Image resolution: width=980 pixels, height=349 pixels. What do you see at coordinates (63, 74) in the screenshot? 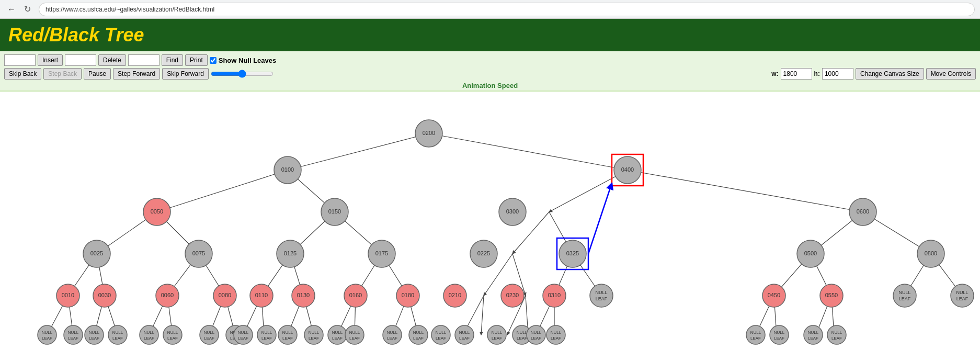
I see `step-back-button: Step Back` at bounding box center [63, 74].